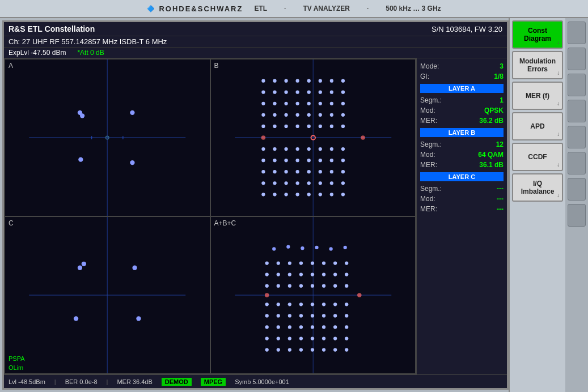 Image resolution: width=588 pixels, height=392 pixels. Describe the element at coordinates (491, 121) in the screenshot. I see `mer-a-value: 36.2 dB` at that location.